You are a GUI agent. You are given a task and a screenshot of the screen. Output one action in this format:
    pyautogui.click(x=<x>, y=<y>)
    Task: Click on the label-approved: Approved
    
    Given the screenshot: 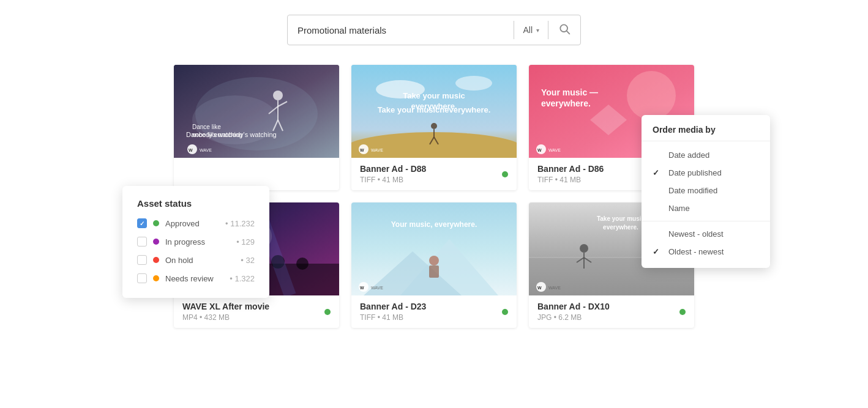 What is the action you would take?
    pyautogui.click(x=192, y=224)
    